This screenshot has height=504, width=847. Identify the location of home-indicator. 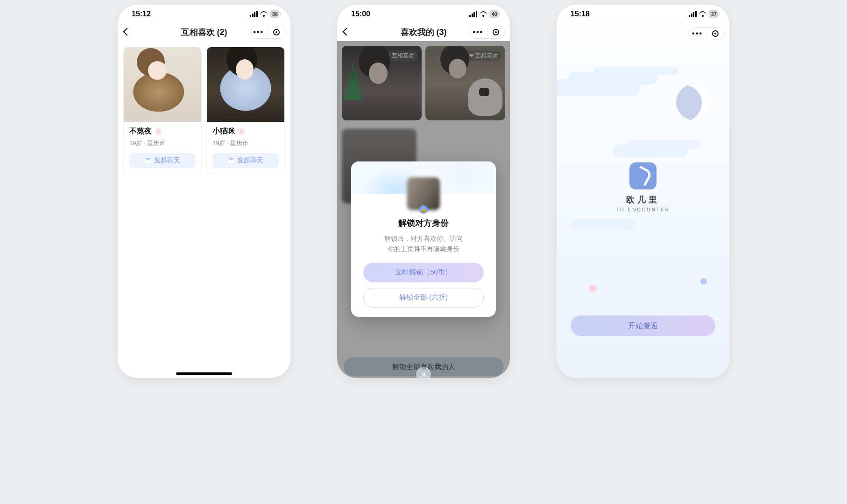
(204, 373).